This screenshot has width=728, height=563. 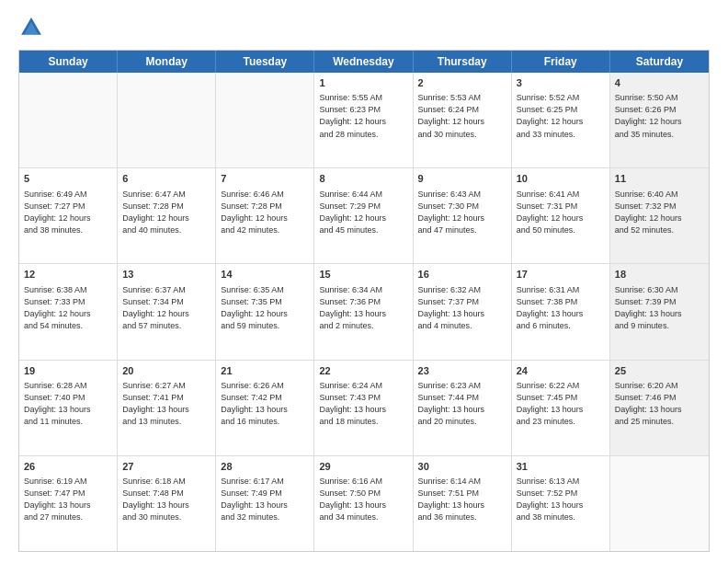 What do you see at coordinates (166, 467) in the screenshot?
I see `day-number: 27` at bounding box center [166, 467].